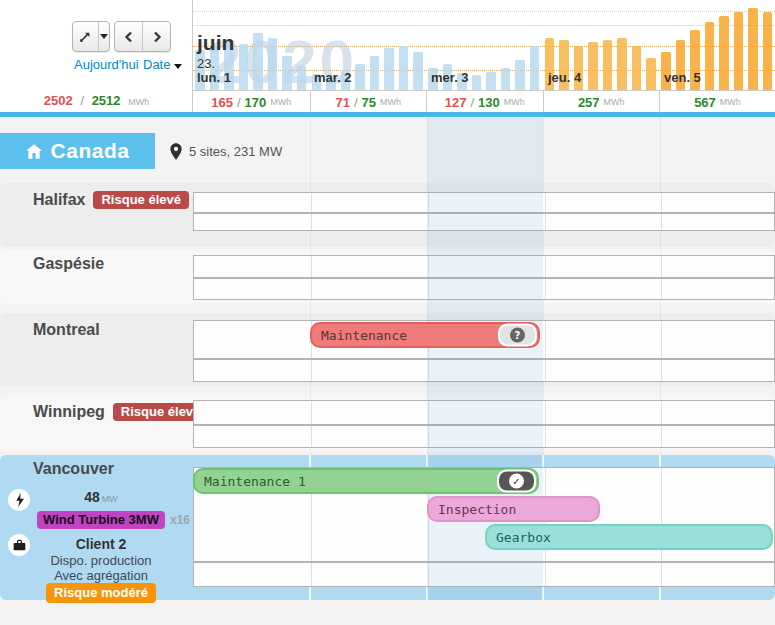 The height and width of the screenshot is (625, 775). What do you see at coordinates (19, 545) in the screenshot?
I see `client-icon-circle` at bounding box center [19, 545].